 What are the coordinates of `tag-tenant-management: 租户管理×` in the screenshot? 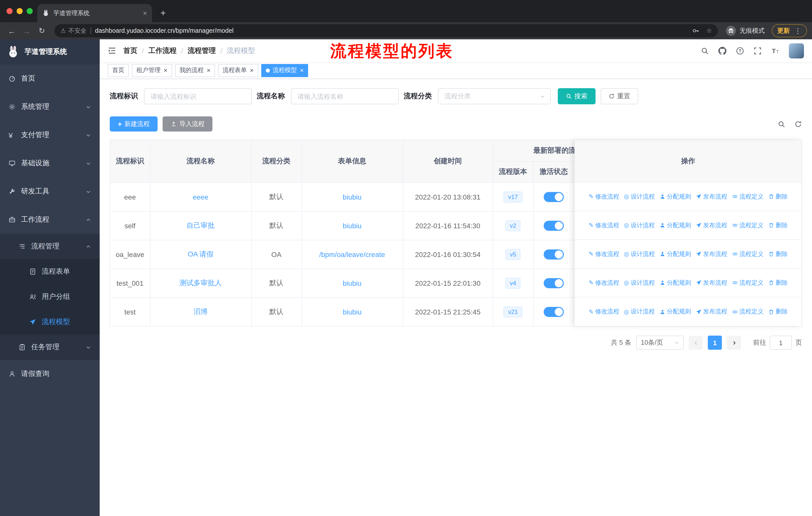 It's located at (152, 70).